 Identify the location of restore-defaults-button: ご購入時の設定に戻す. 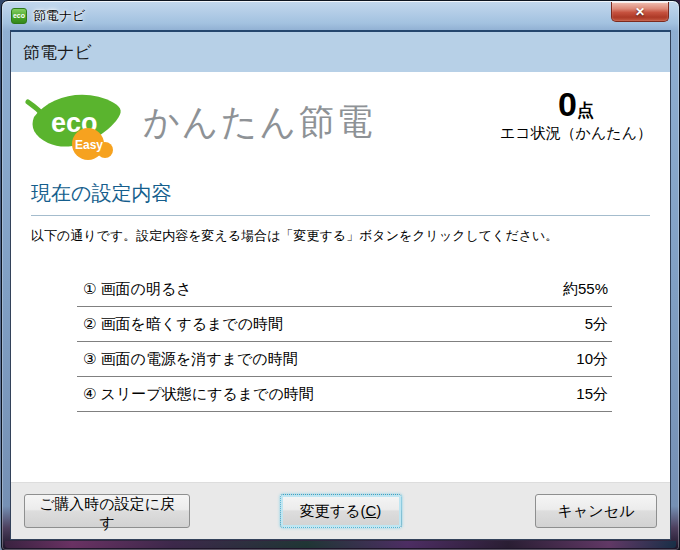
(107, 511).